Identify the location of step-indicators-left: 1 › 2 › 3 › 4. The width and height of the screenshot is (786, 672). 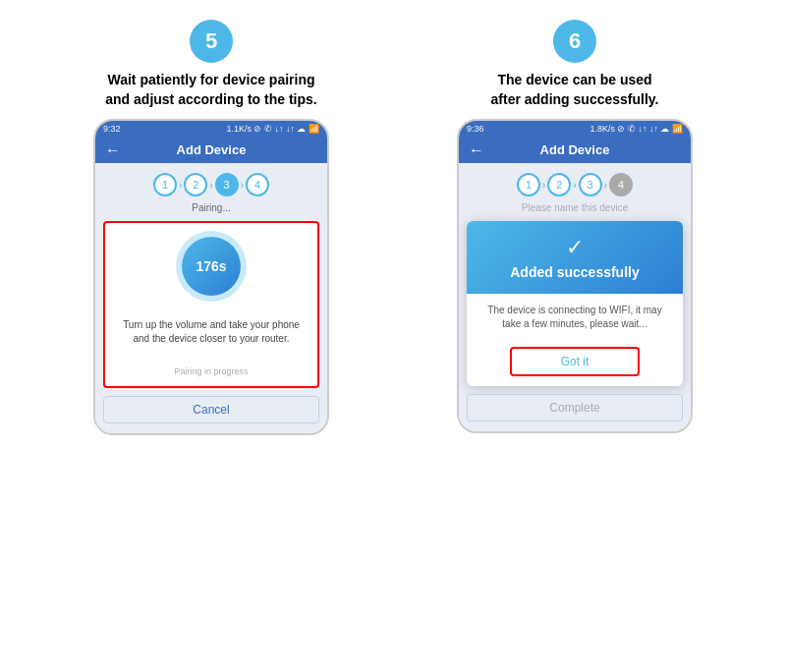
(211, 185).